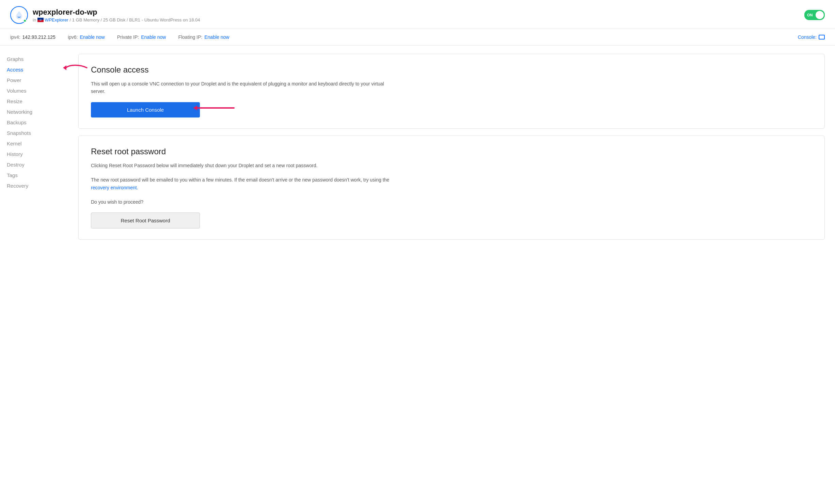 The height and width of the screenshot is (504, 835). I want to click on recovery-environment-link: recovery environment., so click(114, 188).